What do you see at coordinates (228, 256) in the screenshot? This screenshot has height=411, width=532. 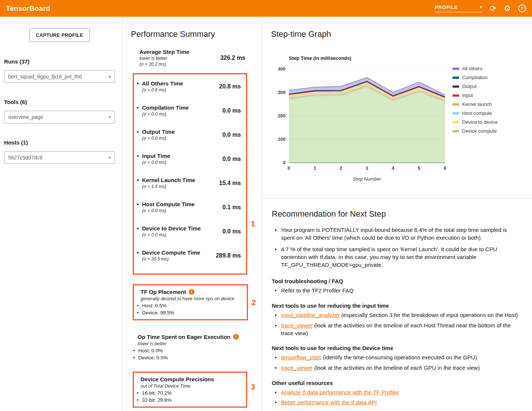 I see `metric-value: 289.8 ms` at bounding box center [228, 256].